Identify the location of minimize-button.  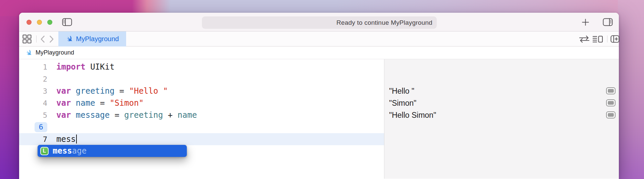
(40, 22).